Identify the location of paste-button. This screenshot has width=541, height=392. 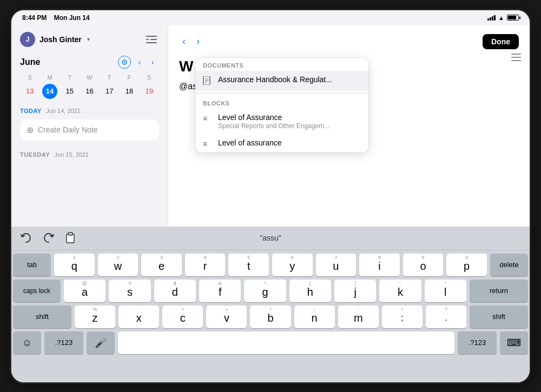
(70, 238).